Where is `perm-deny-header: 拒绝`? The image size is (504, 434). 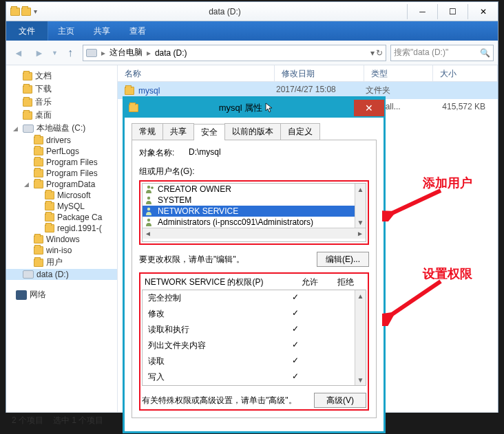 perm-deny-header: 拒绝 is located at coordinates (346, 282).